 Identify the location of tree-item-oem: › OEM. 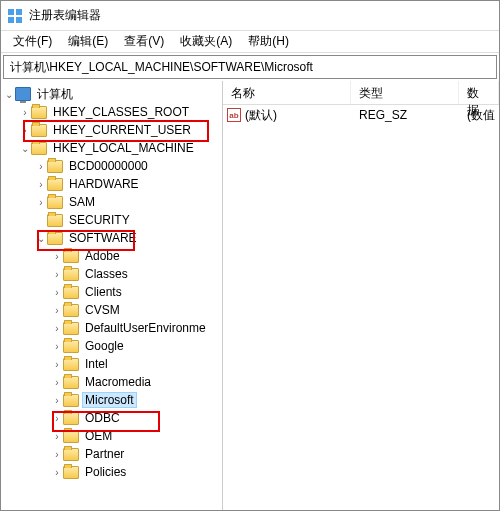
(112, 436).